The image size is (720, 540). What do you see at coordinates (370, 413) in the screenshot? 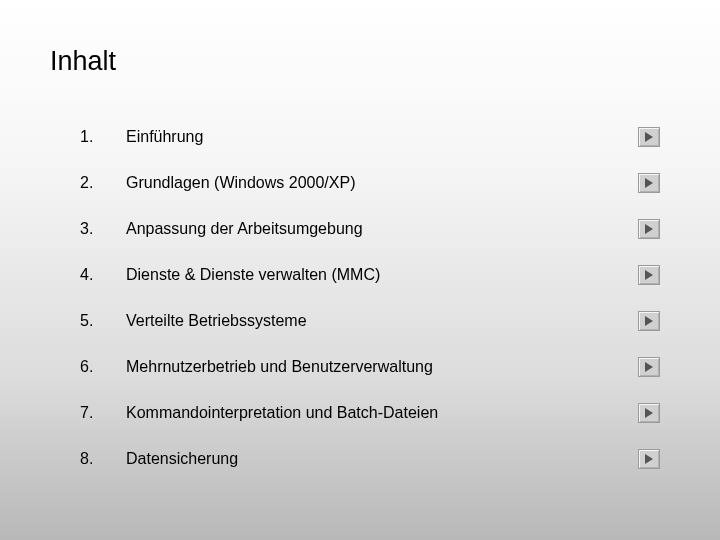
I see `toc-row: 7.Kommandointerpretation und Batch-Datei…` at bounding box center [370, 413].